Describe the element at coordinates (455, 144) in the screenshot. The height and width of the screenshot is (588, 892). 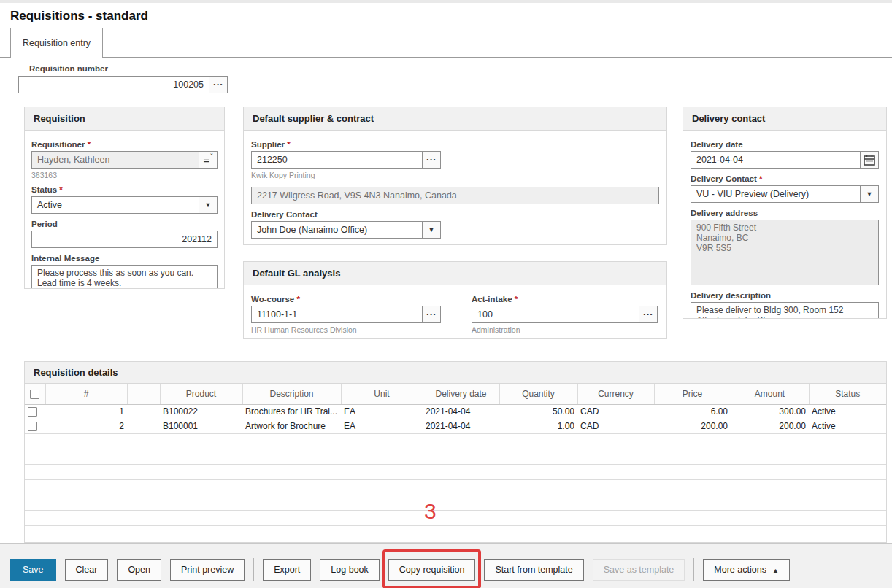
I see `supplier-label: Supplier` at that location.